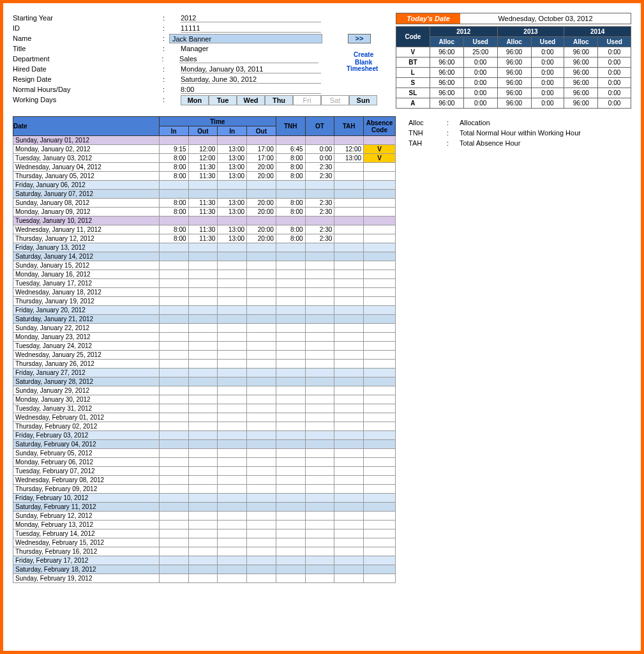 This screenshot has height=654, width=644. What do you see at coordinates (204, 301) in the screenshot?
I see `timesheet-row: Thursday, January 19, 2012` at bounding box center [204, 301].